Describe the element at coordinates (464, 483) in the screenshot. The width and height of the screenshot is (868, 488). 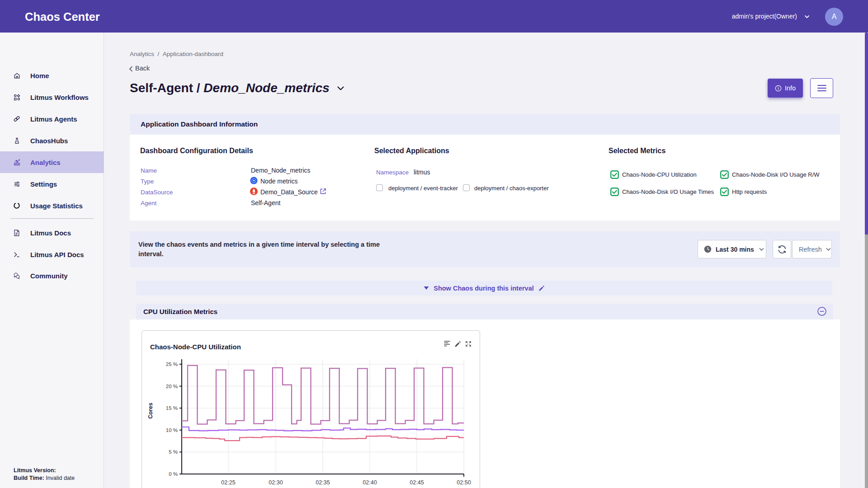
I see `svg-text: 02:50` at that location.